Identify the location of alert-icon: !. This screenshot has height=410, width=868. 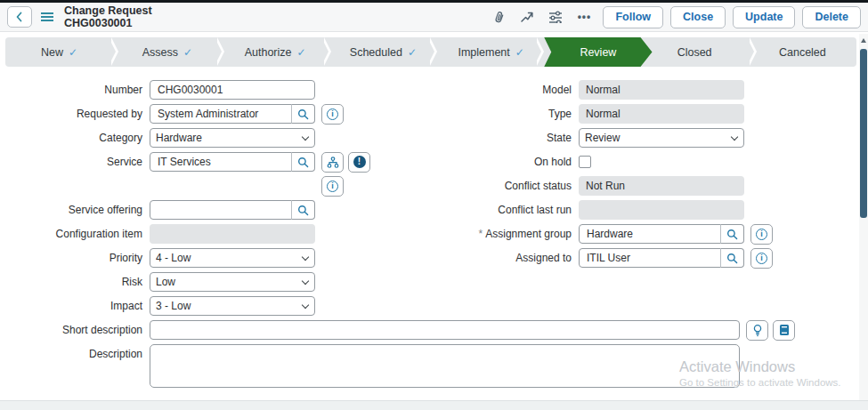
(360, 162).